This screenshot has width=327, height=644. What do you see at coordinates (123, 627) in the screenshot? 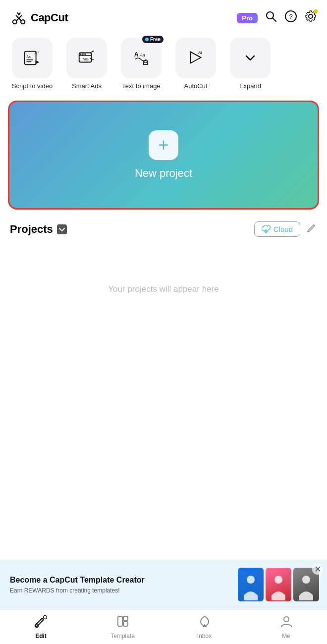
I see `nav-item-template: Template` at bounding box center [123, 627].